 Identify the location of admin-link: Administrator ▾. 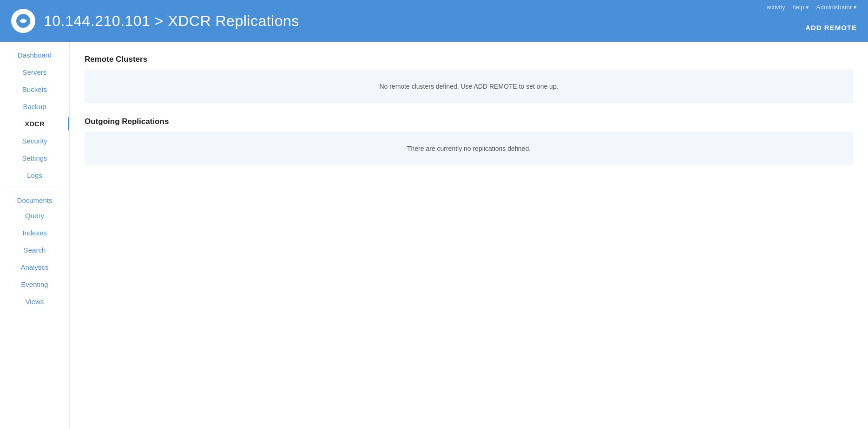
(836, 7).